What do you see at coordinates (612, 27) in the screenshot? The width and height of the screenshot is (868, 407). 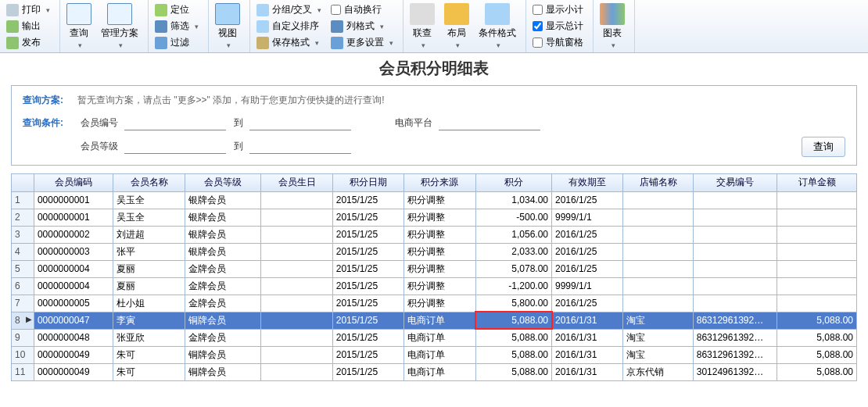 I see `chart-button: 图表` at bounding box center [612, 27].